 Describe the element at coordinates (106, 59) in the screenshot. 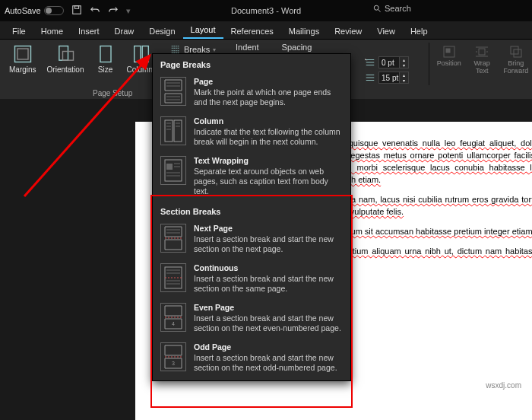

I see `size-button: Size` at that location.